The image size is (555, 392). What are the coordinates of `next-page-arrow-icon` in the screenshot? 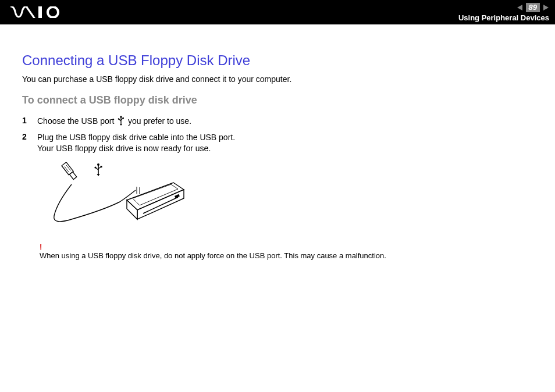 It's located at (546, 8).